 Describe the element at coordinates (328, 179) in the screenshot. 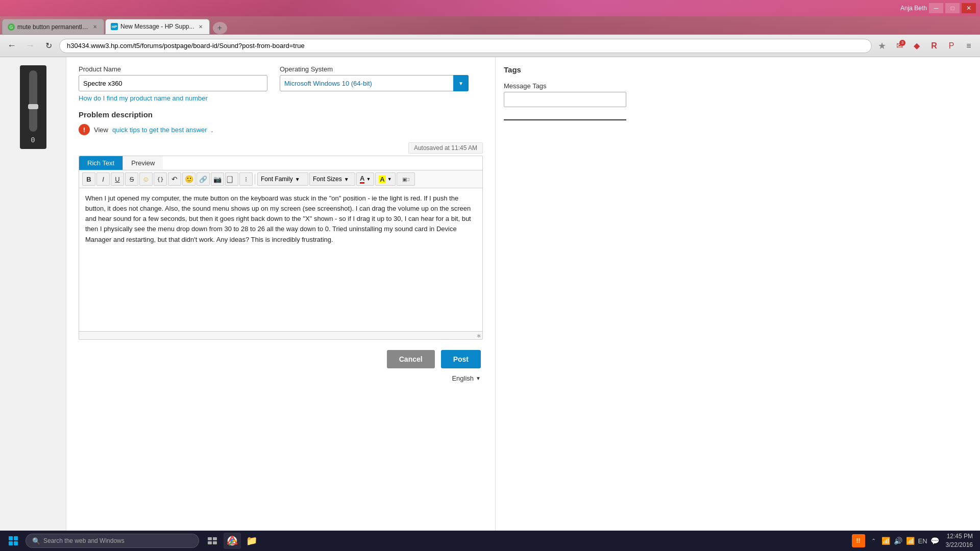

I see `font-sizes-label: Font Sizes` at that location.